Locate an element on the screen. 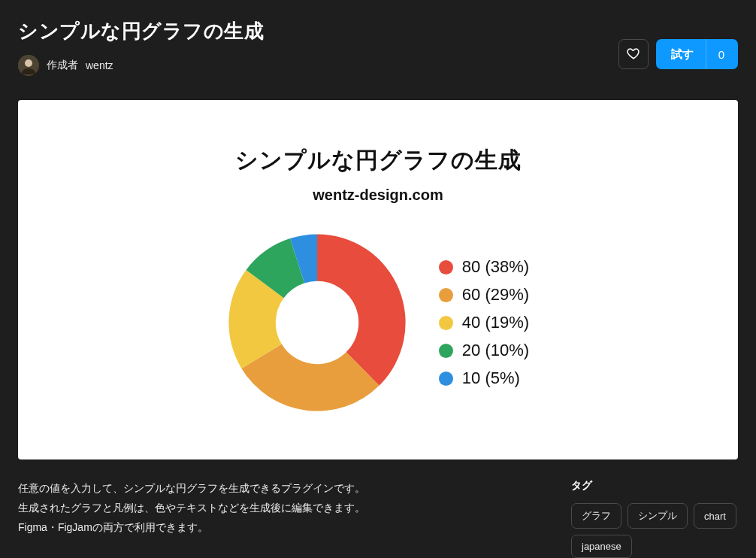  pie-chart is located at coordinates (317, 323).